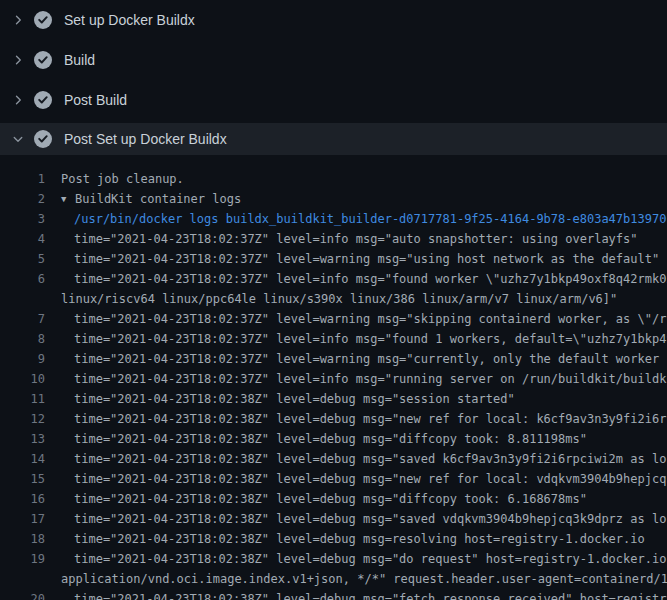  Describe the element at coordinates (334, 319) in the screenshot. I see `log-line: 7 time="2021-04-23T18:02:37Z" level=warn…` at that location.